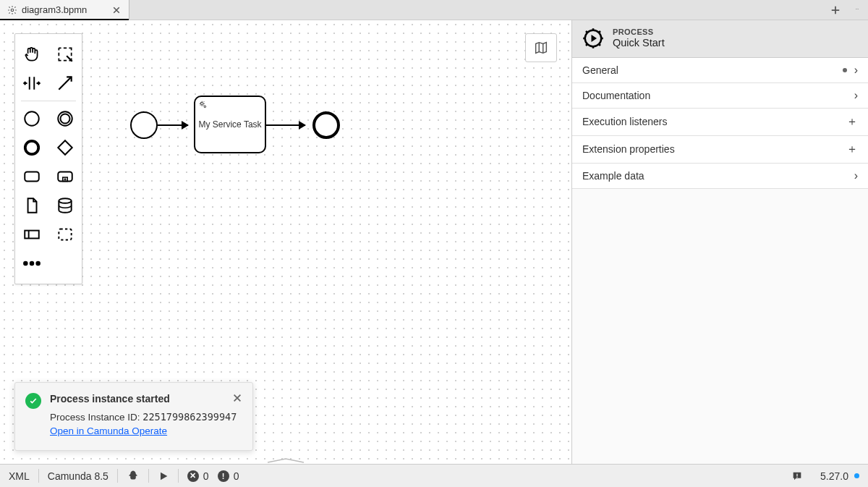 This screenshot has width=868, height=487. What do you see at coordinates (797, 476) in the screenshot?
I see `feedback-button` at bounding box center [797, 476].